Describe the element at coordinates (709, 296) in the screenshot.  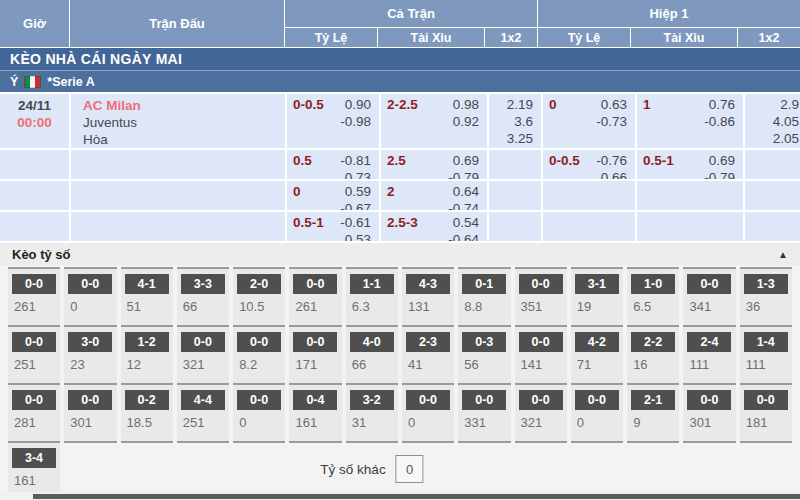
I see `score-odds-cell: 0-0341` at that location.